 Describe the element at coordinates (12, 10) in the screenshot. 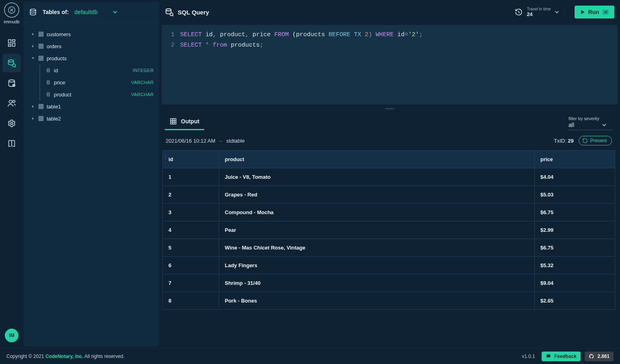

I see `brand-logo` at that location.